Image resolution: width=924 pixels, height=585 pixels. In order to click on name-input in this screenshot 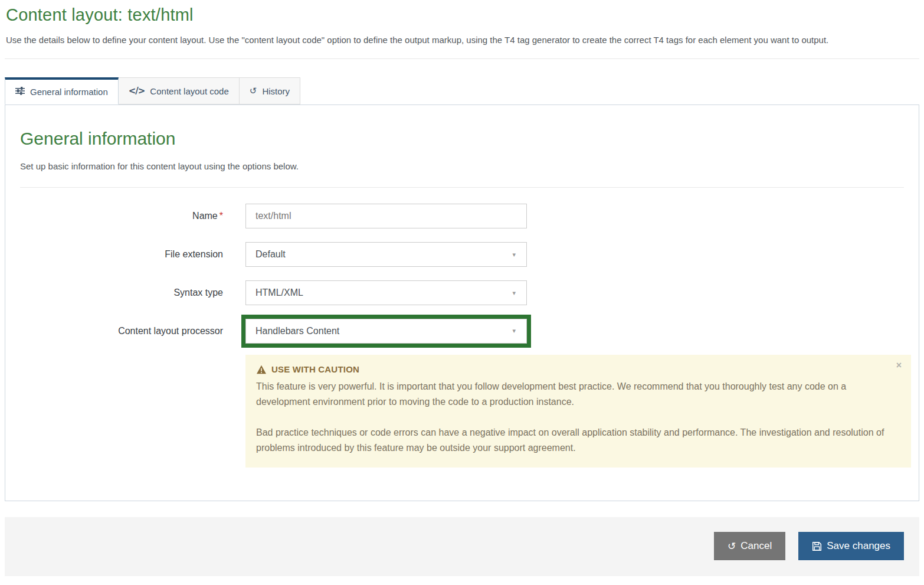, I will do `click(386, 216)`.